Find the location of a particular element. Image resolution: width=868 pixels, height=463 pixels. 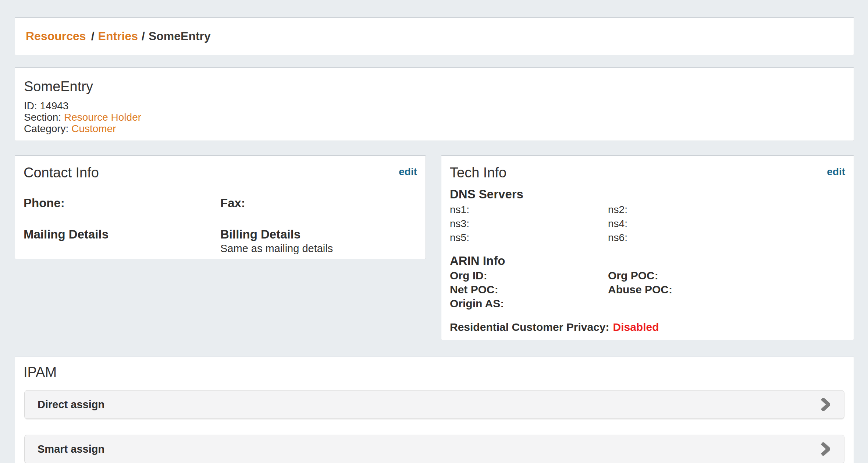

phone-label: Phone: is located at coordinates (122, 203).